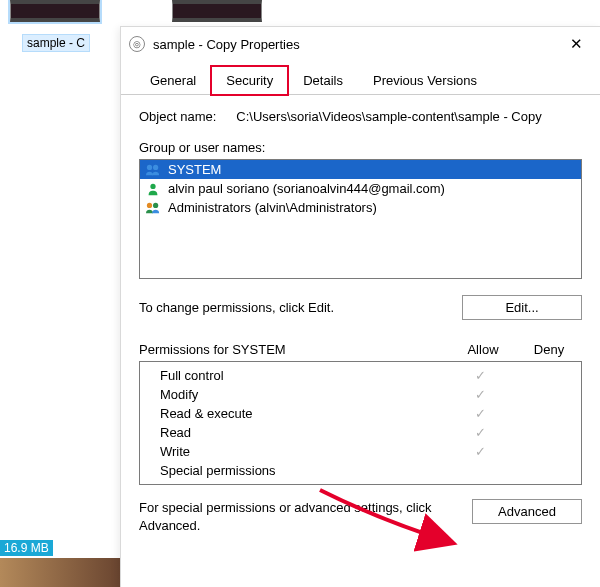  Describe the element at coordinates (26, 548) in the screenshot. I see `size-overlay: 16.9 MB` at that location.